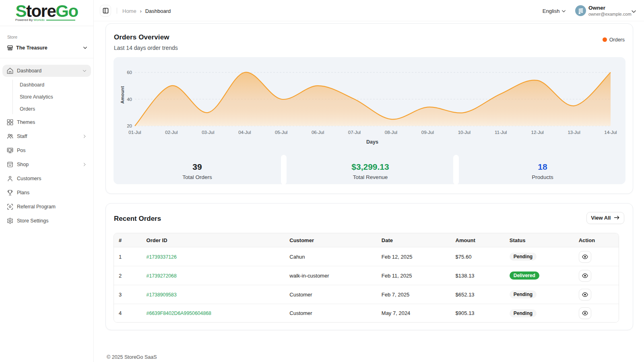 This screenshot has height=362, width=644. Describe the element at coordinates (354, 132) in the screenshot. I see `svg-text: 07-Jul` at that location.